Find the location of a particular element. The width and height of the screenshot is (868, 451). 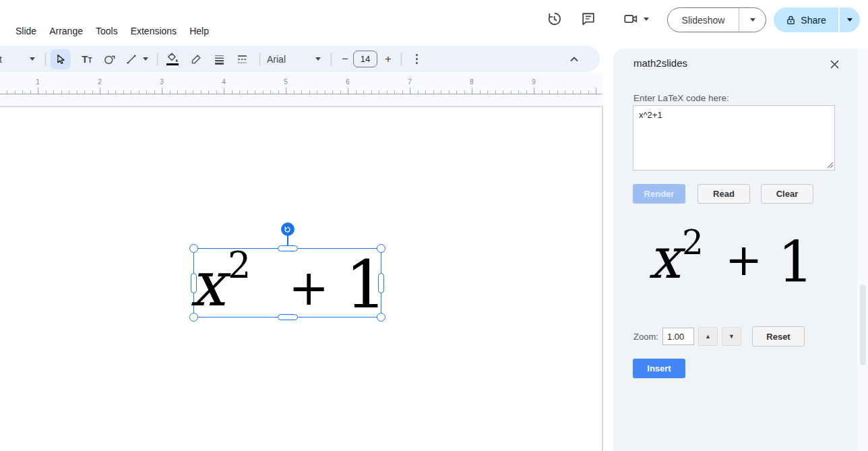

slide-right-edge is located at coordinates (602, 278).